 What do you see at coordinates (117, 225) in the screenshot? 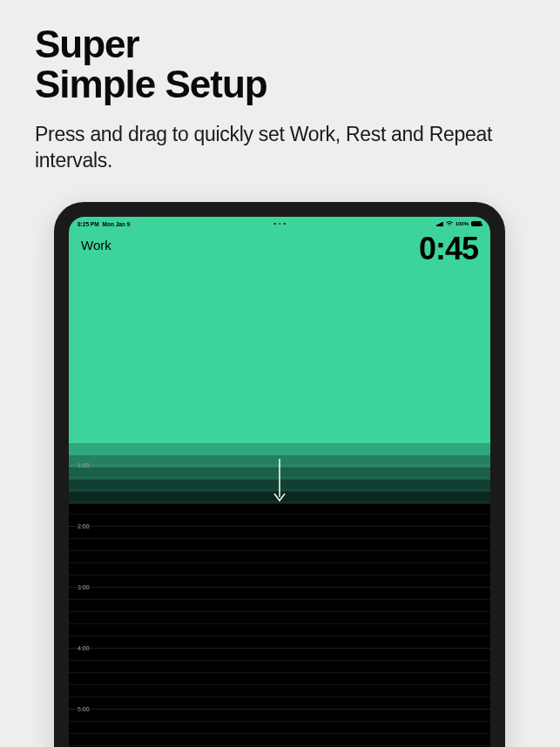
I see `status-date: Mon Jan 9` at bounding box center [117, 225].